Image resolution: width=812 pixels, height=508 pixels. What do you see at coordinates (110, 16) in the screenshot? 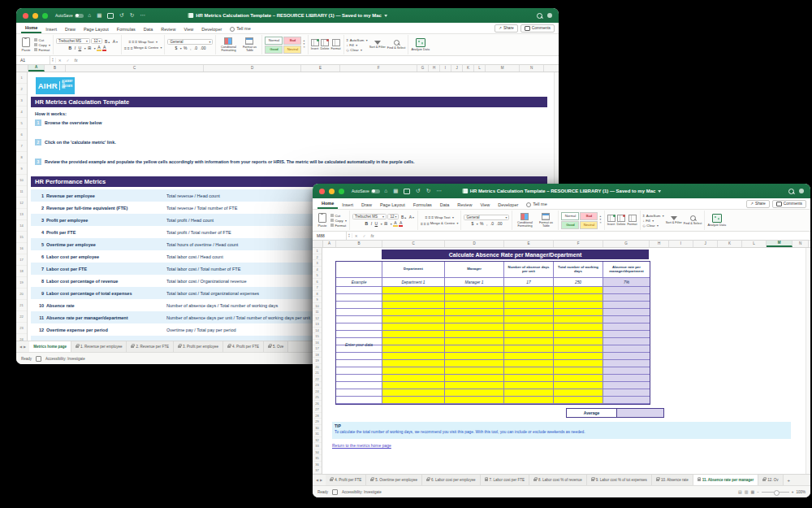
I see `print-icon` at bounding box center [110, 16].